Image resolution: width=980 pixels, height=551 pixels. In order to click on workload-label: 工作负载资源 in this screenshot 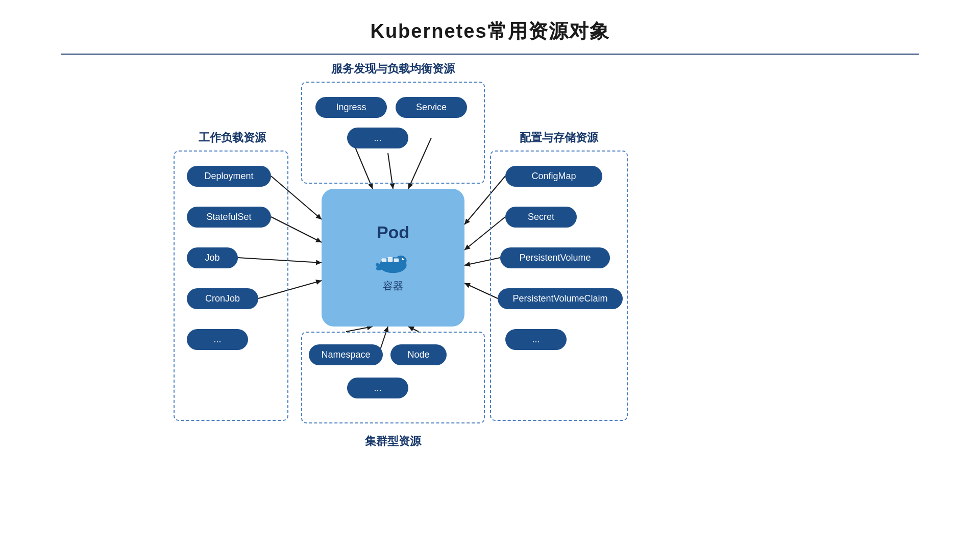, I will do `click(232, 138)`.